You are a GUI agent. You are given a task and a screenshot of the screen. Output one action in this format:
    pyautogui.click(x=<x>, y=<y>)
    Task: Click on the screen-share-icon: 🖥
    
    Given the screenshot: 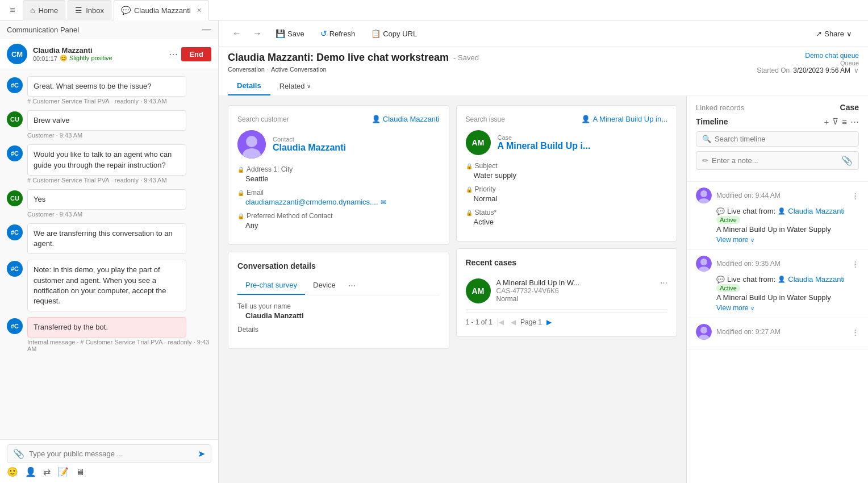 What is the action you would take?
    pyautogui.click(x=80, y=472)
    